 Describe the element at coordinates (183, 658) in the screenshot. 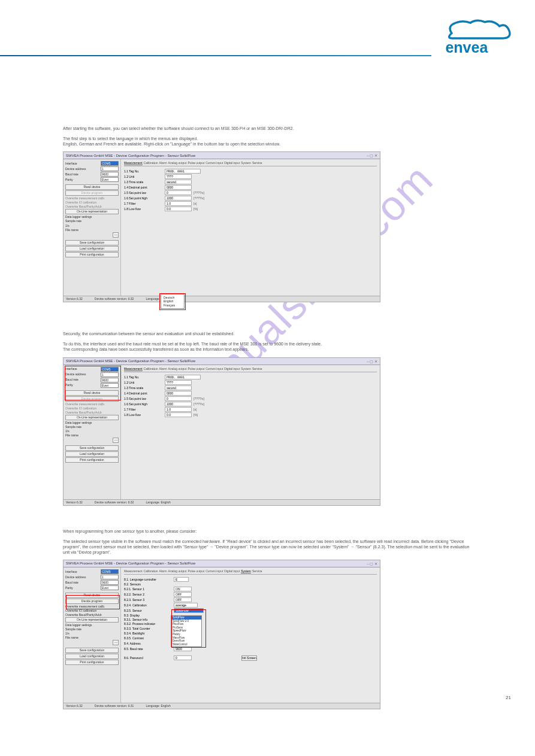

I see `password-input: 0` at that location.